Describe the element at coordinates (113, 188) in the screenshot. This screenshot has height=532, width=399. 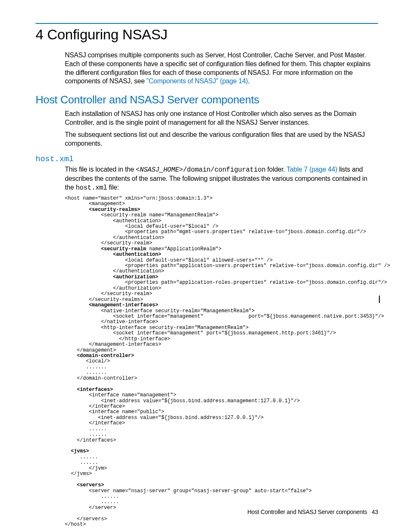
I see `file-desc-end: file:` at that location.